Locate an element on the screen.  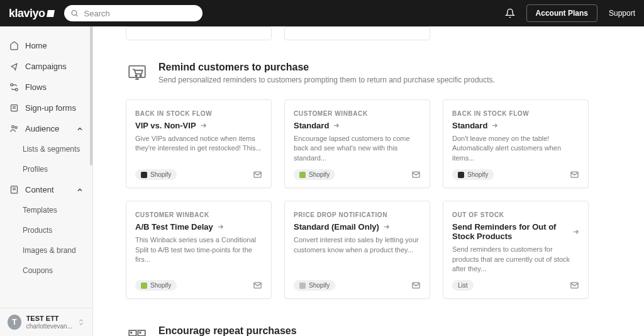
updown-icon is located at coordinates (81, 322).